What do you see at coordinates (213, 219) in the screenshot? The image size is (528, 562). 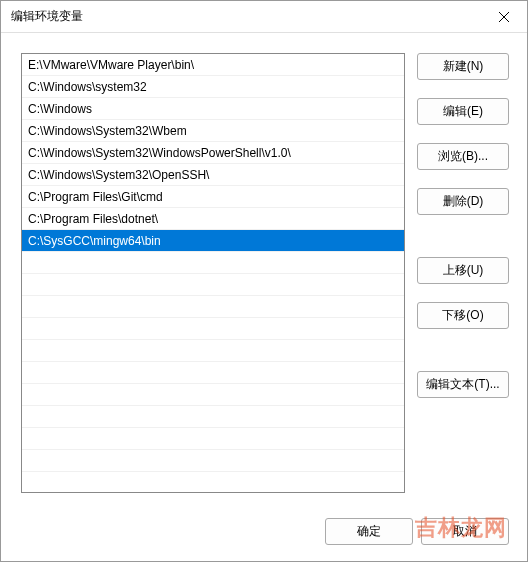 I see `path-row: C:\Program Files\dotnet\` at bounding box center [213, 219].